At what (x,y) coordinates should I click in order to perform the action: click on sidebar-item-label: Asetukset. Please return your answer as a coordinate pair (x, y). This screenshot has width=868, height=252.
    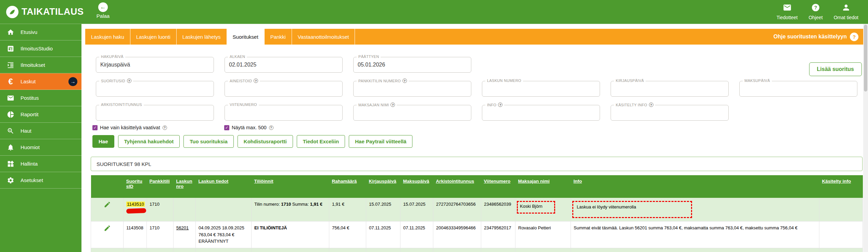
    Looking at the image, I should click on (32, 180).